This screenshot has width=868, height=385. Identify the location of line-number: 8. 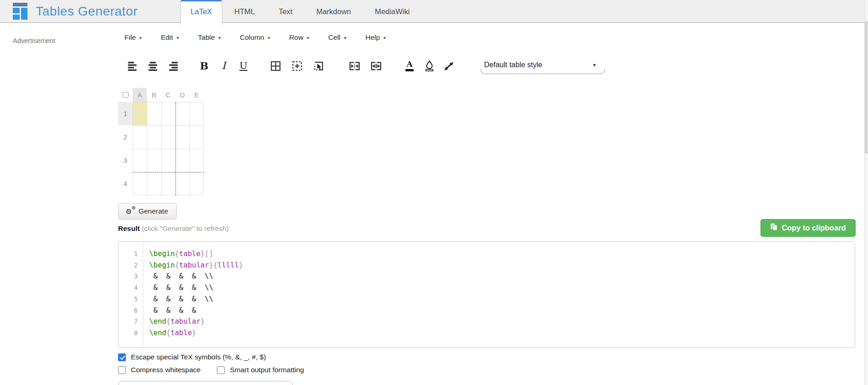
(128, 333).